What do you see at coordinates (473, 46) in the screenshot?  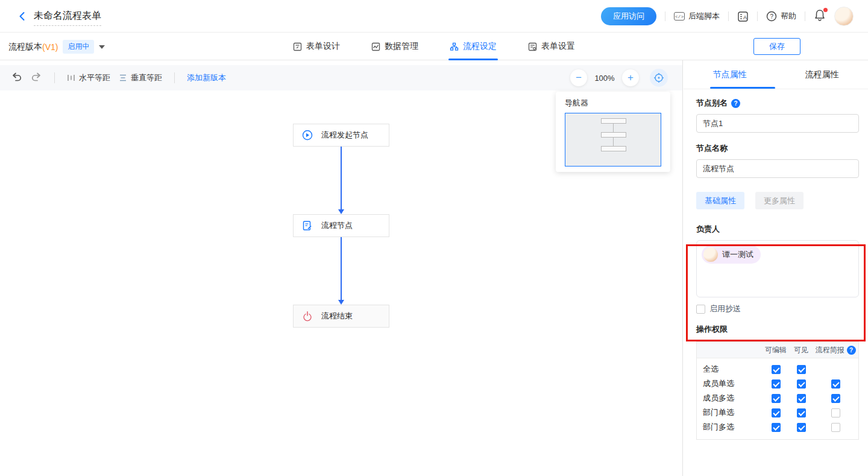 I see `tab-process-setting: 流程设定` at bounding box center [473, 46].